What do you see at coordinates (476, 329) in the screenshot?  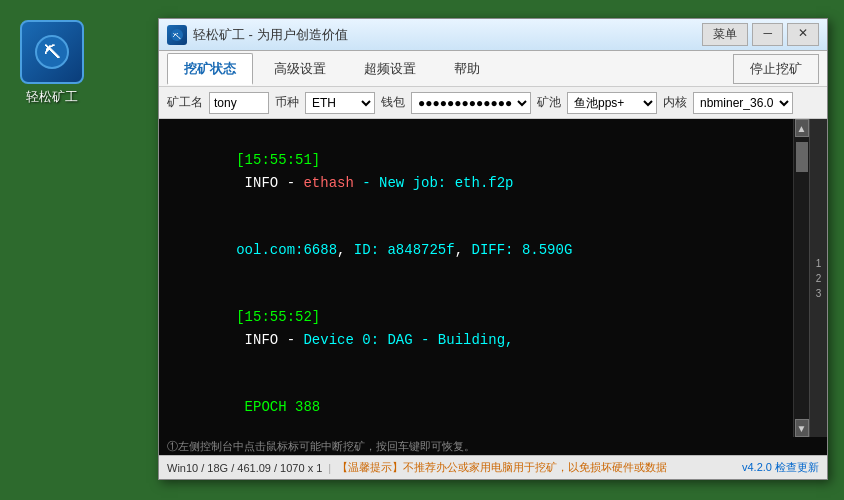 I see `log-line: [15:55:52] INFO - Device 0: DAG - Buildi…` at bounding box center [476, 329].